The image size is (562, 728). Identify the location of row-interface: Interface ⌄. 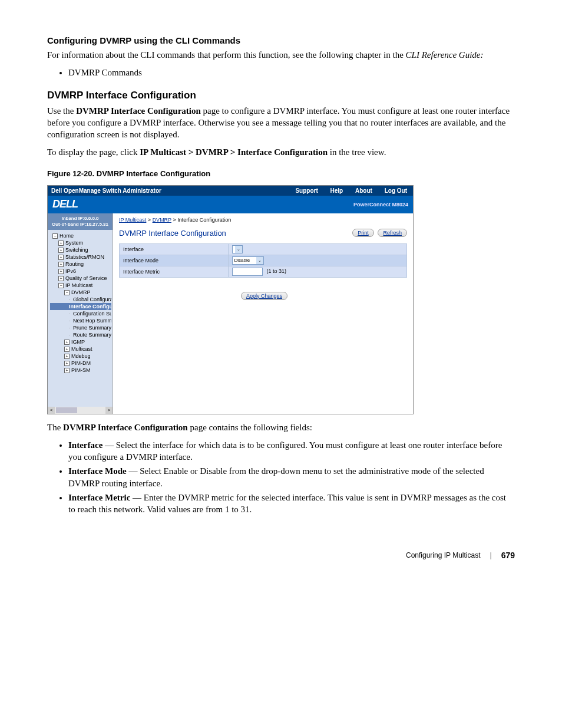
(263, 249).